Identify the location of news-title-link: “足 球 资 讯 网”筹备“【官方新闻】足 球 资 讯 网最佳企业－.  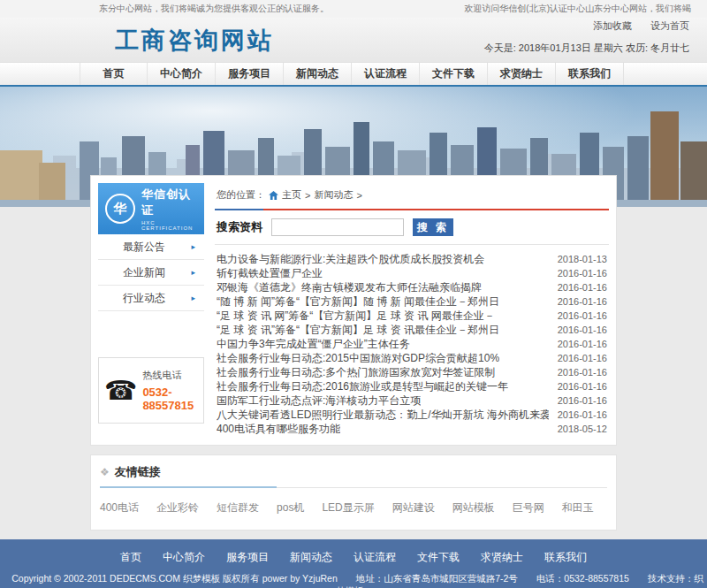
(355, 317).